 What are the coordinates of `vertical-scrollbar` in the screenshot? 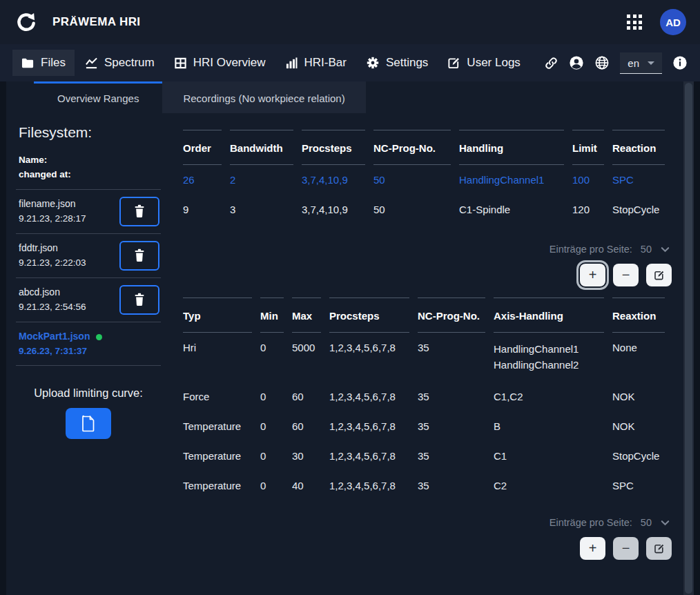 It's located at (689, 338).